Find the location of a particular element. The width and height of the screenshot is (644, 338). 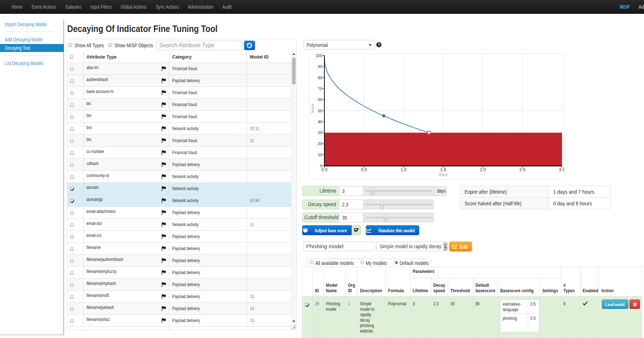

svg-text: 2.5 is located at coordinates (522, 170).